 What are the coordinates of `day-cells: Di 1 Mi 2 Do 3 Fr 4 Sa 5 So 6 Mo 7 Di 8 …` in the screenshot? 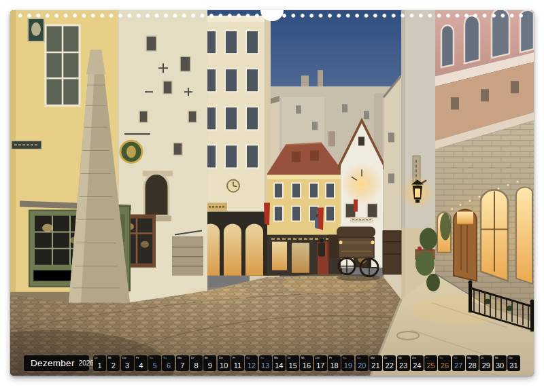 It's located at (307, 363).